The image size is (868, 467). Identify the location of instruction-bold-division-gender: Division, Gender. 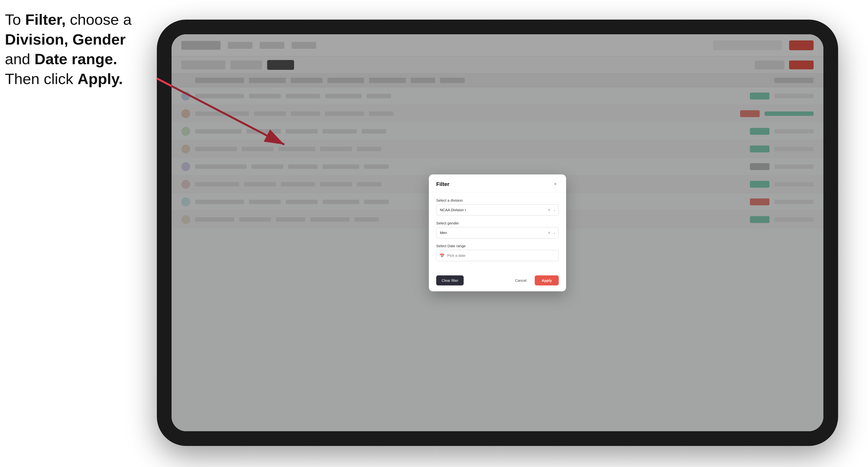
(65, 39).